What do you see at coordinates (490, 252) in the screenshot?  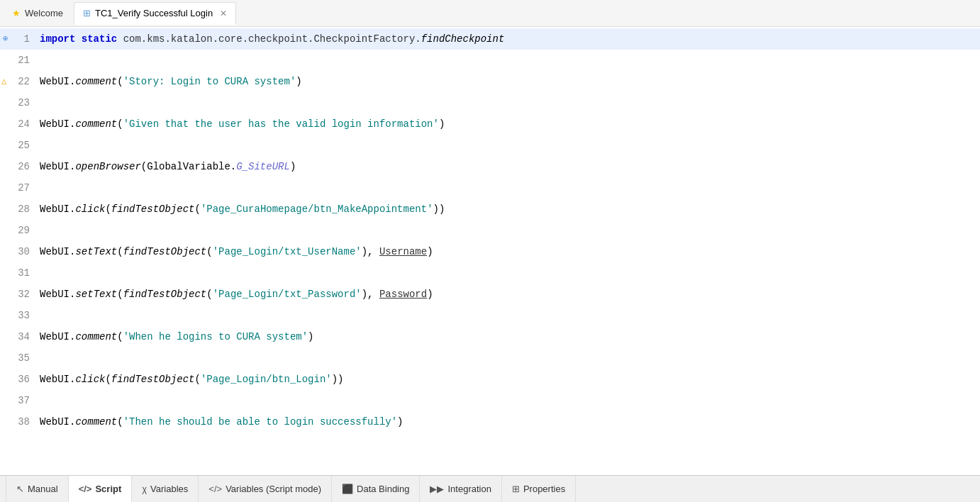 I see `code-line-30: 30WebUI.setText(findTestObject('Page_Log…` at bounding box center [490, 252].